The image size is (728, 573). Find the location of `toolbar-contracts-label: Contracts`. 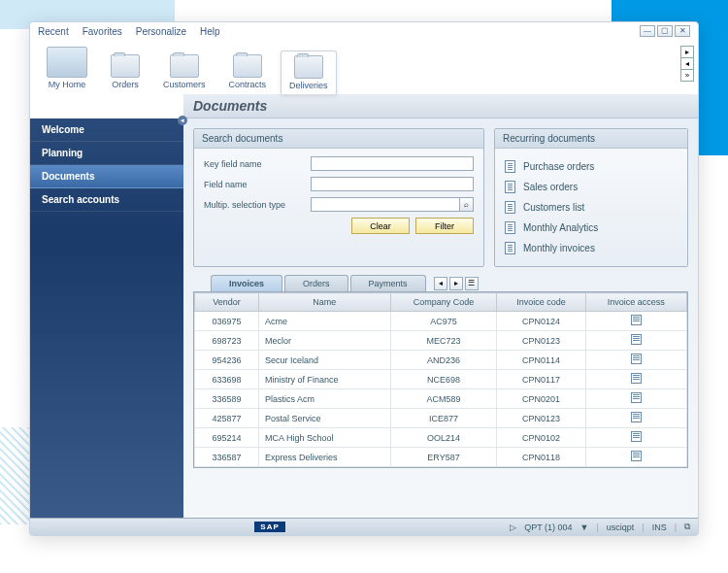

toolbar-contracts-label: Contracts is located at coordinates (248, 84).